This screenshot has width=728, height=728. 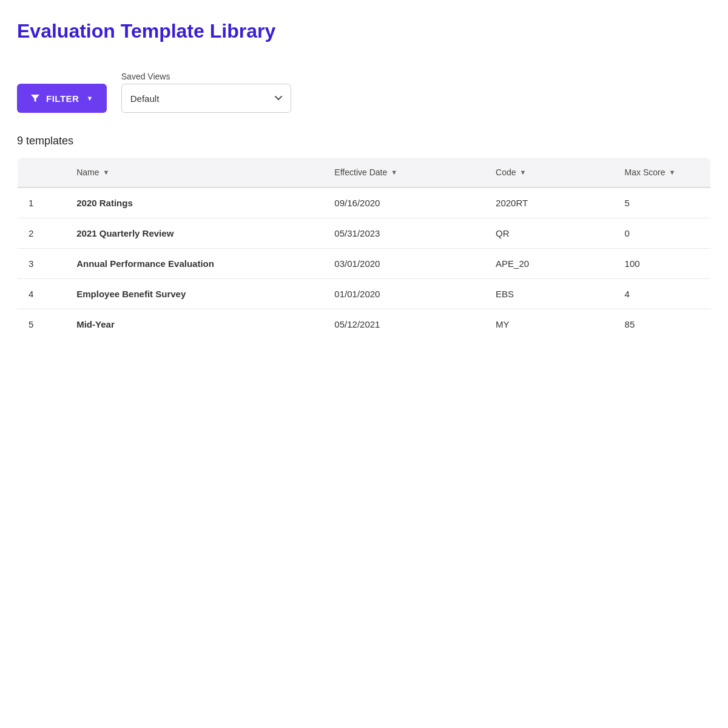 What do you see at coordinates (404, 203) in the screenshot?
I see `cell-effective-date: 09/16/2020` at bounding box center [404, 203].